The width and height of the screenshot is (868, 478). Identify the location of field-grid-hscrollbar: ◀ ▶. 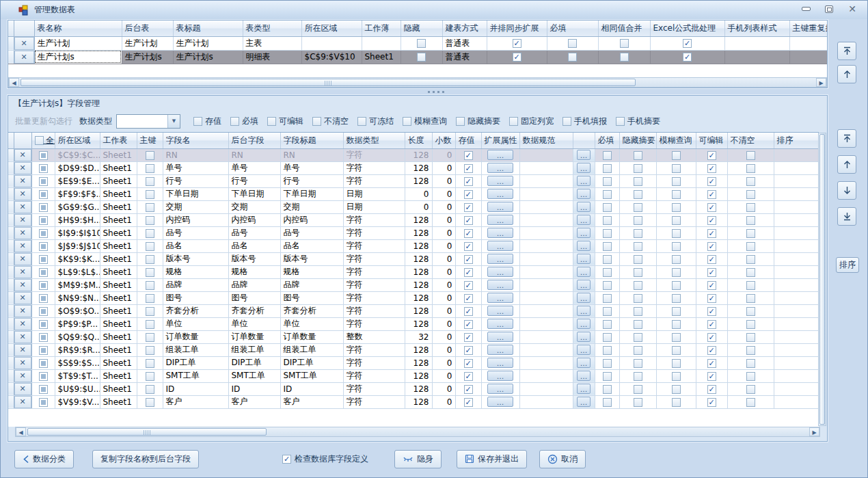
(418, 432).